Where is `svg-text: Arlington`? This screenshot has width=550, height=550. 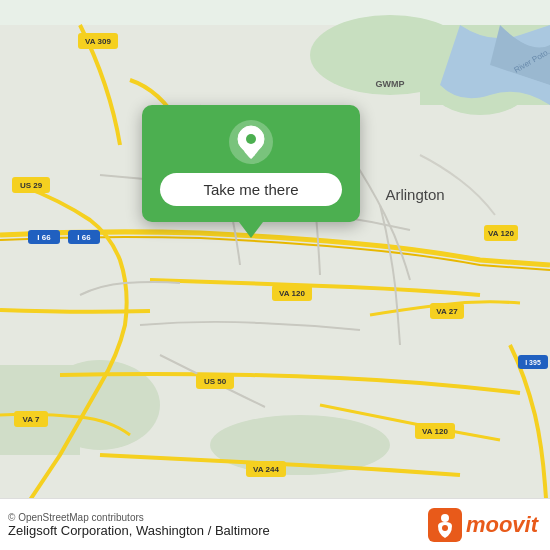 svg-text: Arlington is located at coordinates (414, 194).